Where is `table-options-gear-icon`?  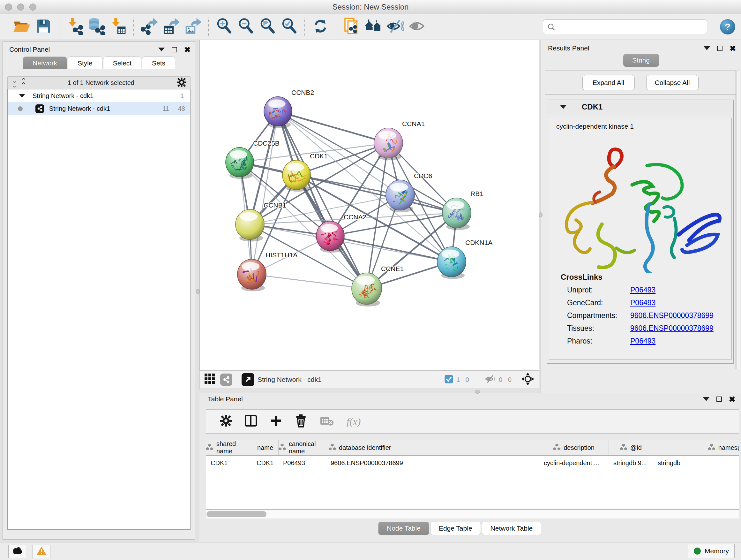
table-options-gear-icon is located at coordinates (226, 422).